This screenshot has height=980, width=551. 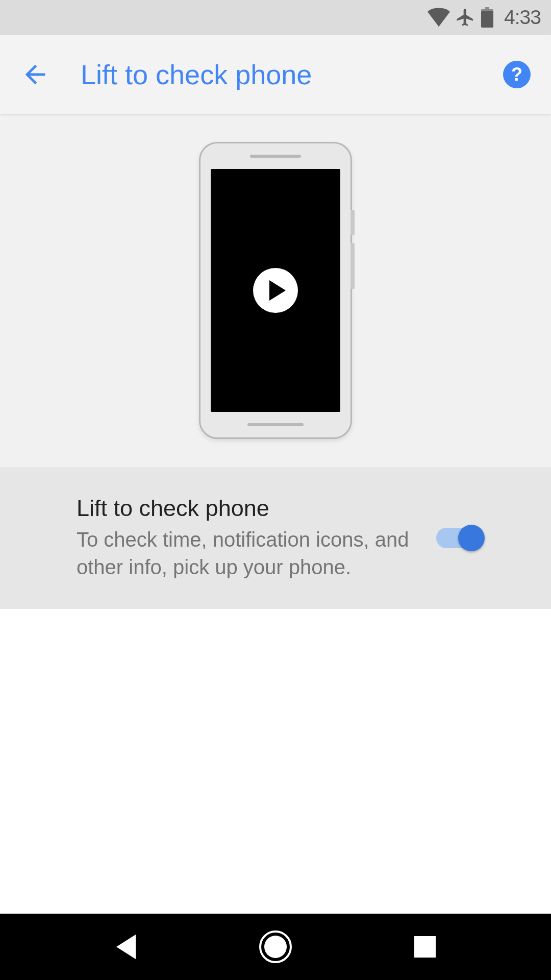 What do you see at coordinates (425, 947) in the screenshot?
I see `square-recents-icon` at bounding box center [425, 947].